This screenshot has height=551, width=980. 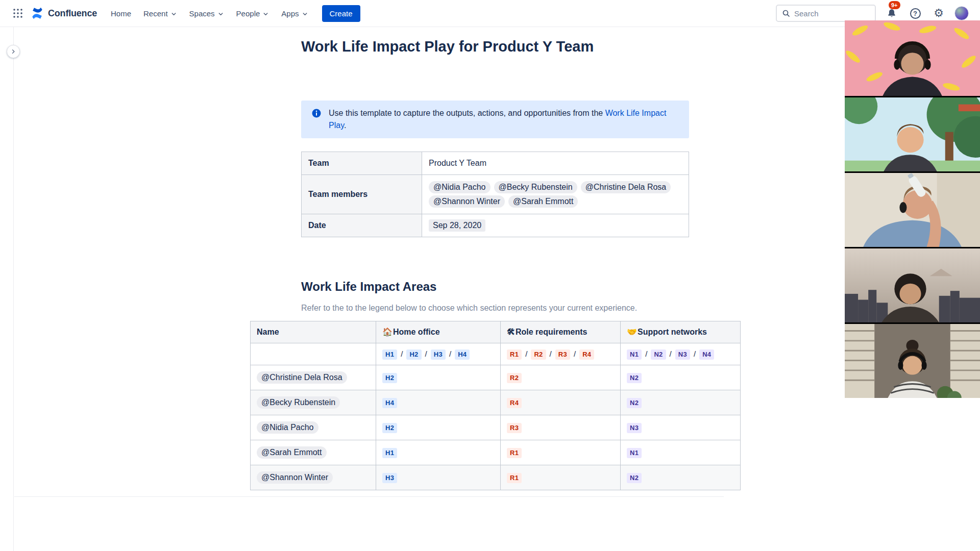 What do you see at coordinates (939, 13) in the screenshot?
I see `settings-button: ⚙` at bounding box center [939, 13].